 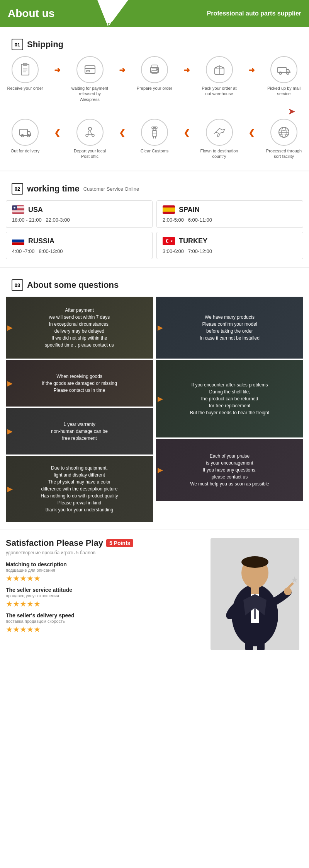 I want to click on spain-flag, so click(x=169, y=210).